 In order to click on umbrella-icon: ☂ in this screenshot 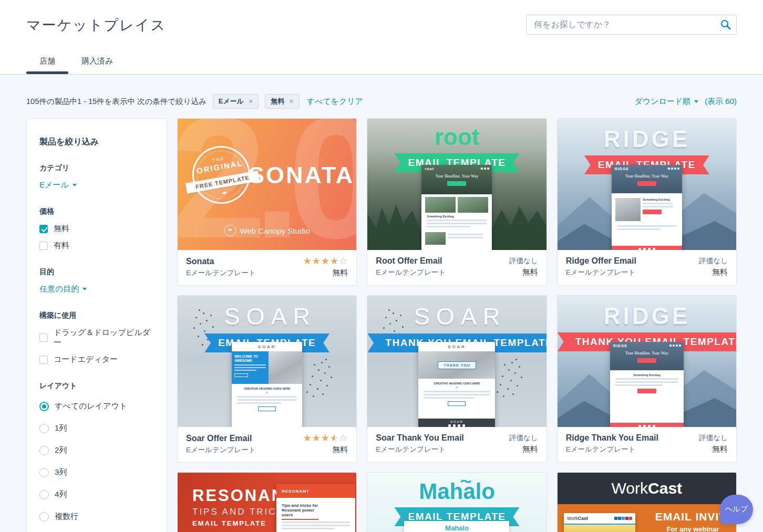, I will do `click(230, 231)`.